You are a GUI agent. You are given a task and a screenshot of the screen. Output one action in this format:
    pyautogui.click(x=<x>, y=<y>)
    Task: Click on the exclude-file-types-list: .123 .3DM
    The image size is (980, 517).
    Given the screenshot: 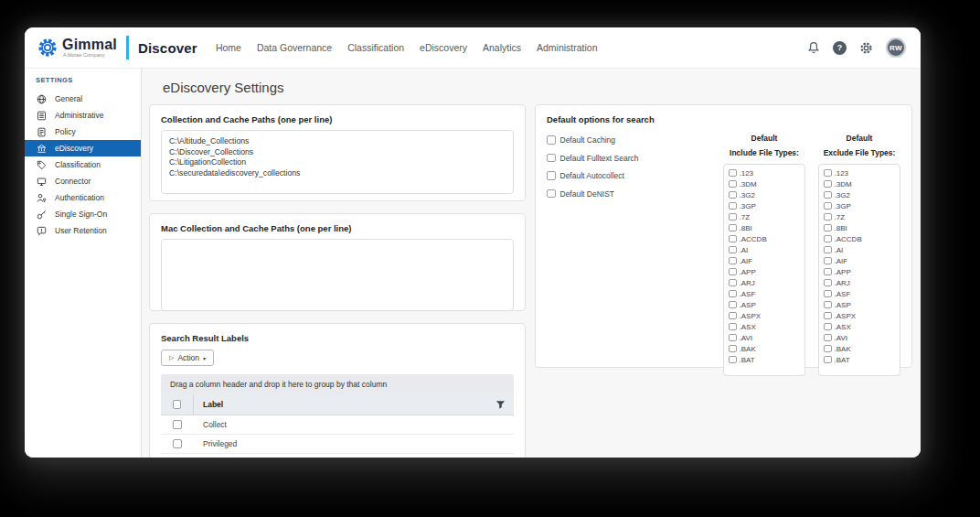 What is the action you would take?
    pyautogui.click(x=859, y=270)
    